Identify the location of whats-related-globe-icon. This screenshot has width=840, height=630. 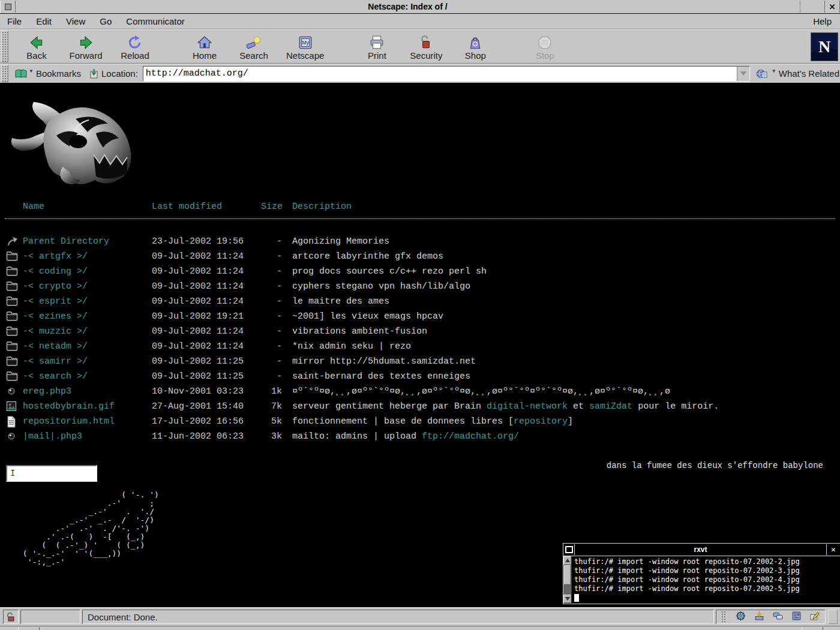
(762, 74).